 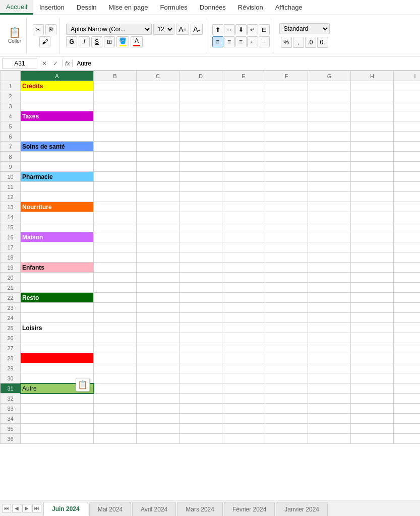 I want to click on col-header-a: A, so click(x=57, y=76).